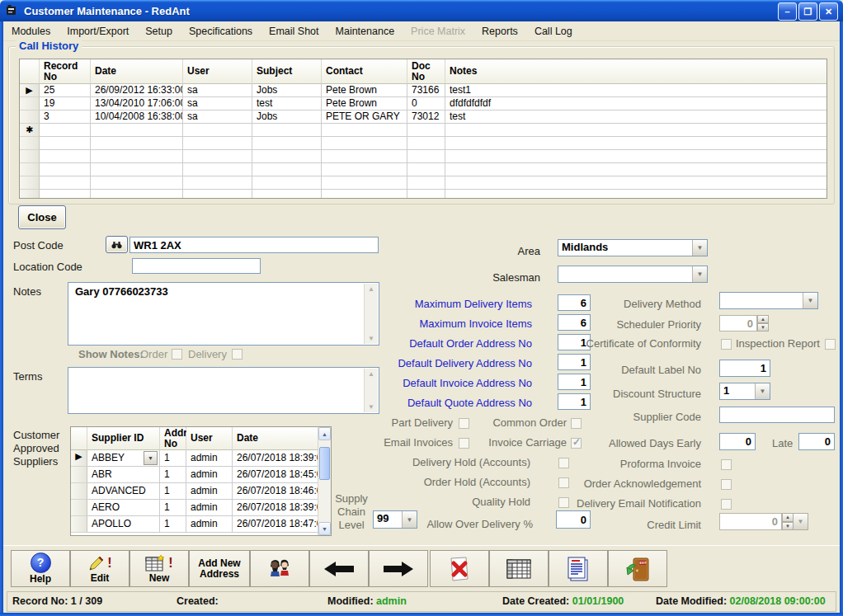 The width and height of the screenshot is (843, 616). I want to click on cell-doc-no: 73166, so click(426, 91).